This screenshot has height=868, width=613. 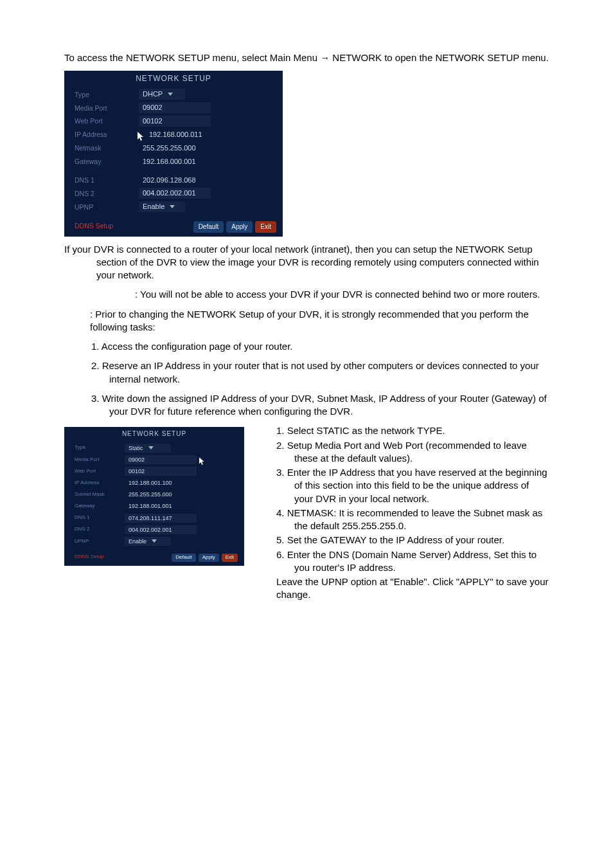 What do you see at coordinates (148, 448) in the screenshot?
I see `type-select: Static` at bounding box center [148, 448].